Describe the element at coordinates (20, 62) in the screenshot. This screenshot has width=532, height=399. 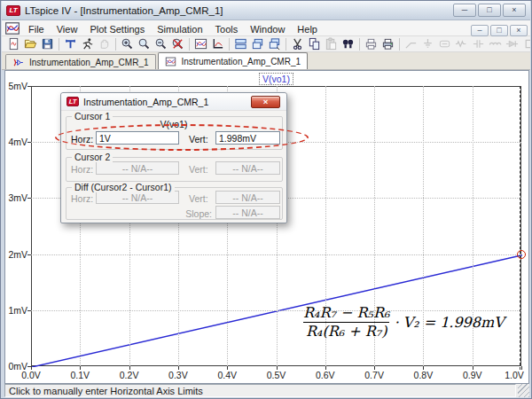
I see `schematic-tab-icon` at that location.